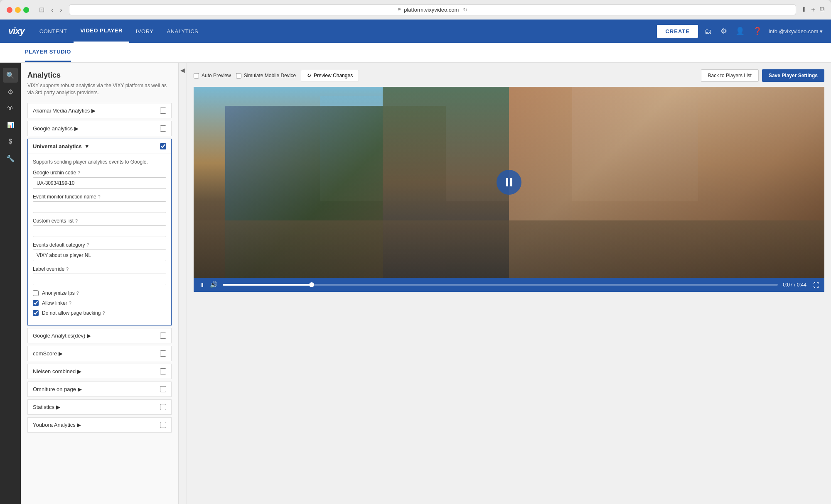 This screenshot has width=831, height=504. Describe the element at coordinates (100, 371) in the screenshot. I see `nielsen-item: Nielsen combined ▶` at that location.